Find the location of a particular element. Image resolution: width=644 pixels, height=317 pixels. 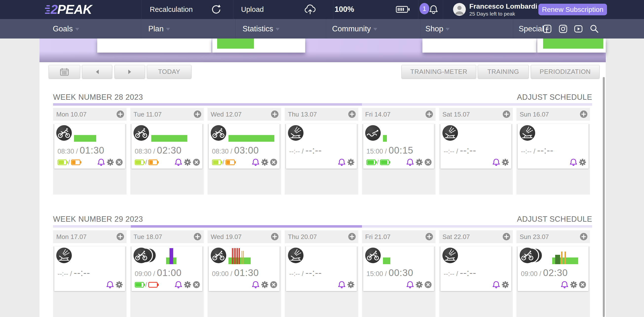

youtube-icon is located at coordinates (578, 29).